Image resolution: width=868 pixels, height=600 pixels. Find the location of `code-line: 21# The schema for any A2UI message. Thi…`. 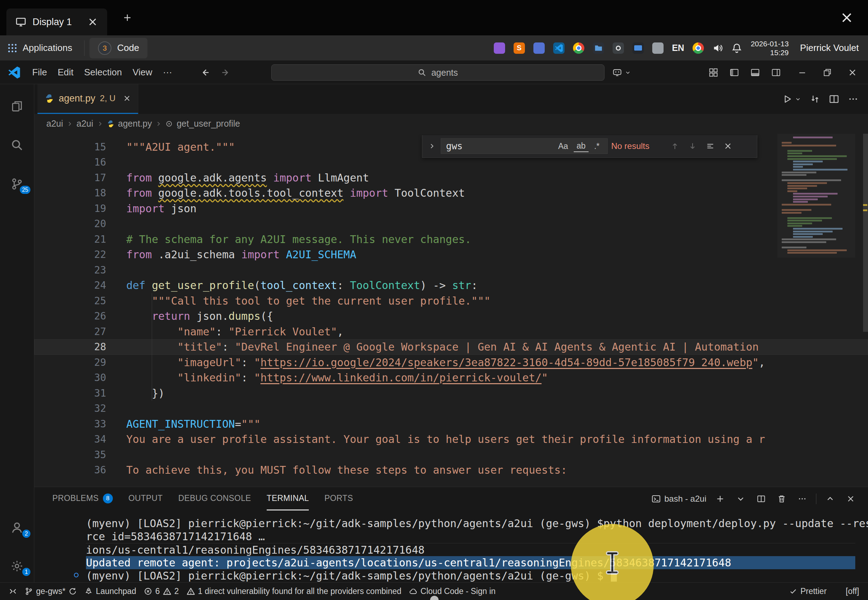

code-line: 21# The schema for any A2UI message. Thi… is located at coordinates (451, 239).